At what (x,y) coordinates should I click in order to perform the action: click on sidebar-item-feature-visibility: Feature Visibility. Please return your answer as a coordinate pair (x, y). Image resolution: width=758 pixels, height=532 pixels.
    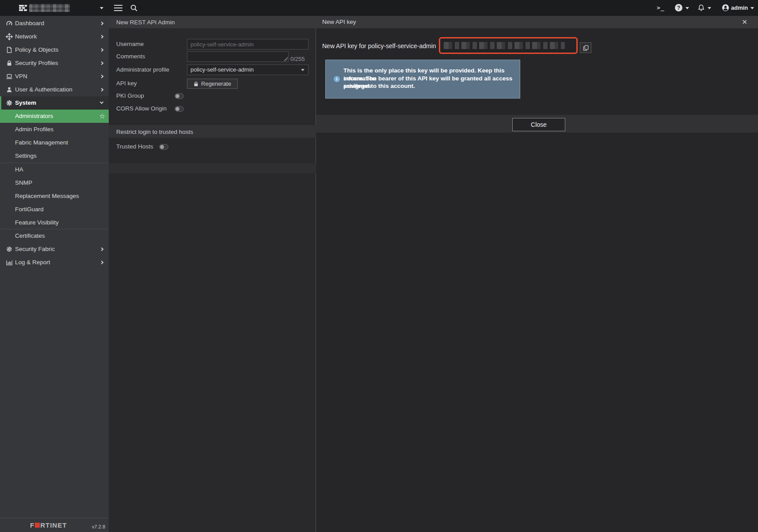
    Looking at the image, I should click on (54, 223).